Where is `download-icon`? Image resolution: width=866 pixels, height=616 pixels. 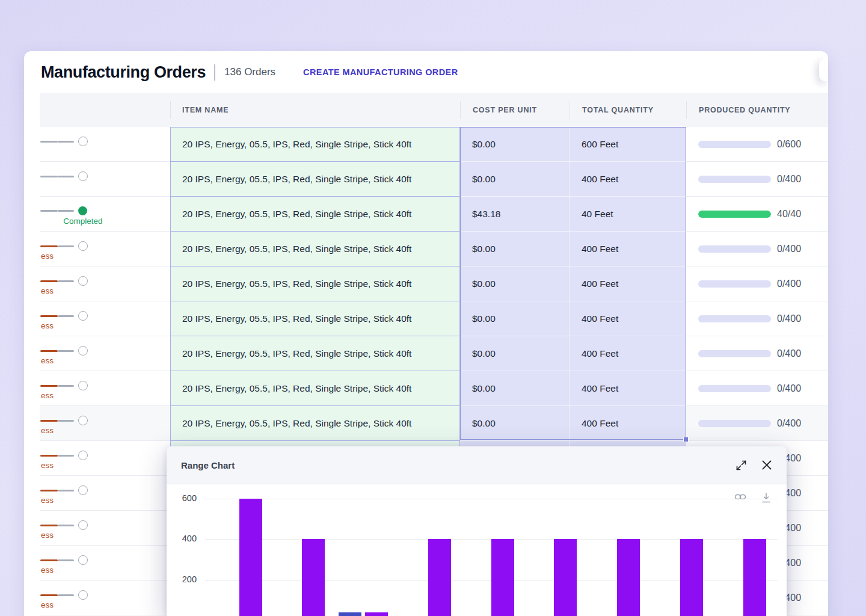
download-icon is located at coordinates (766, 498).